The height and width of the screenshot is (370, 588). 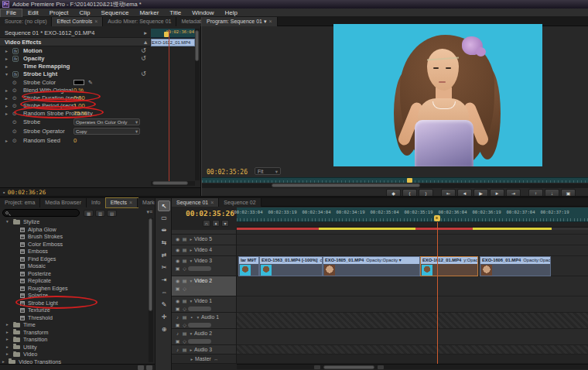 I want to click on tree-folder-video: ▸Video, so click(x=74, y=355).